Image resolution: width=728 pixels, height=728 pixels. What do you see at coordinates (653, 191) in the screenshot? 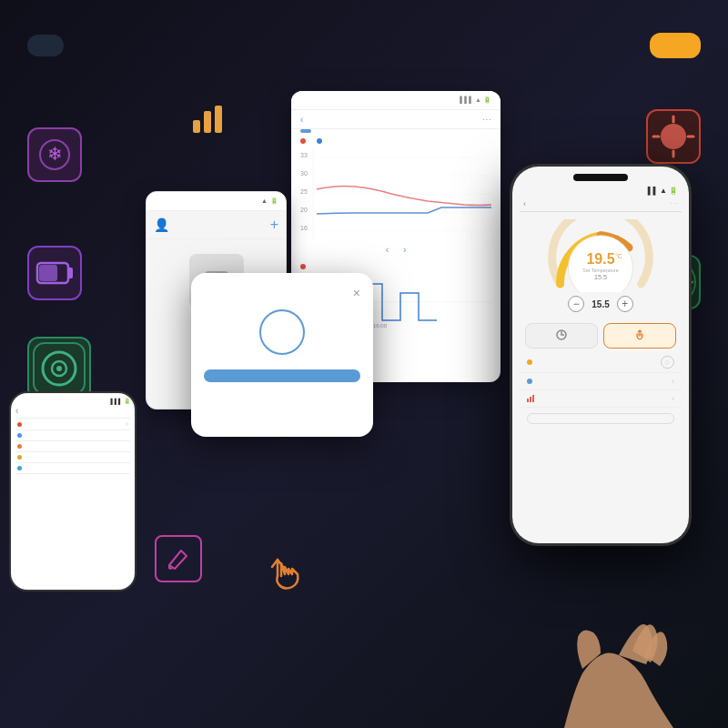
I see `signal-icon: ▌▌` at bounding box center [653, 191].